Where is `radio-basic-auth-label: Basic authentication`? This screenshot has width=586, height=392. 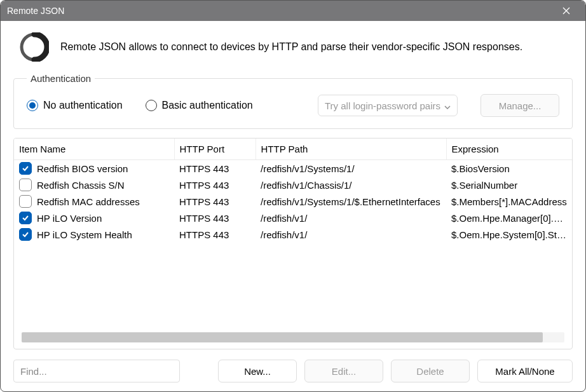
radio-basic-auth-label: Basic authentication is located at coordinates (207, 105).